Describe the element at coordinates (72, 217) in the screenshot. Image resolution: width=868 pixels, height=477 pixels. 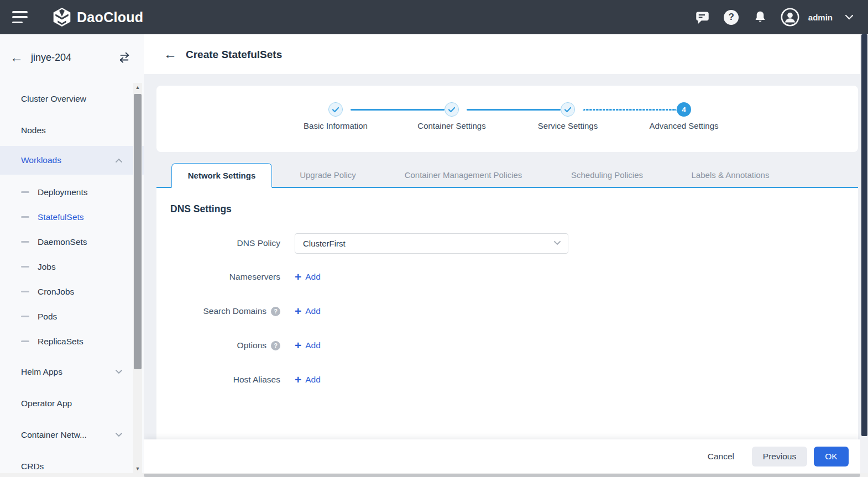
I see `sidebar-item-statefulsets: StatefulSets` at that location.